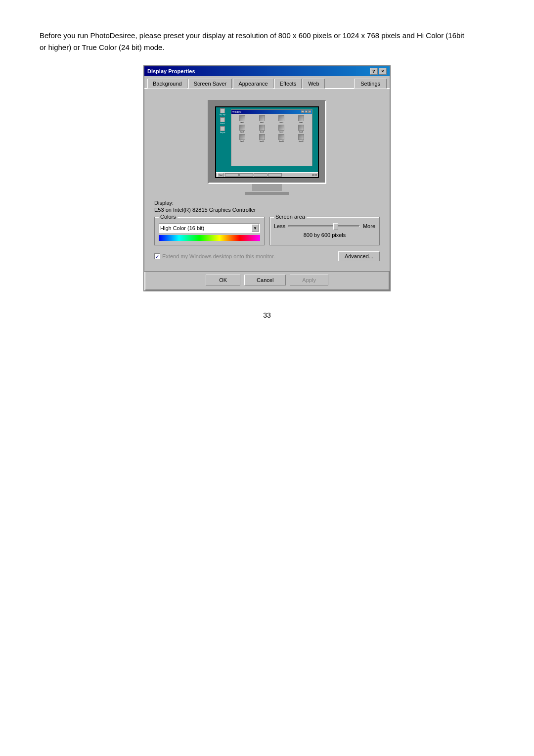 This screenshot has width=534, height=756. I want to click on dw-close: ×, so click(310, 112).